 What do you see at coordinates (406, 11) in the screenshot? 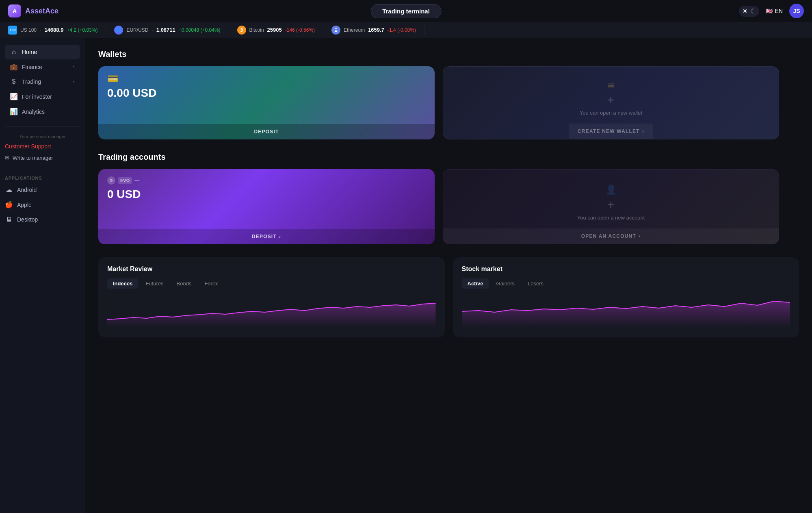
I see `trading-terminal-button: Trading terminal` at bounding box center [406, 11].